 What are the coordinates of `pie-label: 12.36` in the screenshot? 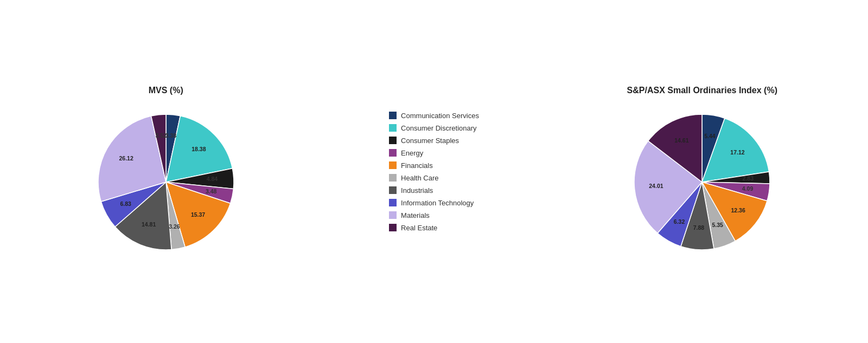 It's located at (738, 210).